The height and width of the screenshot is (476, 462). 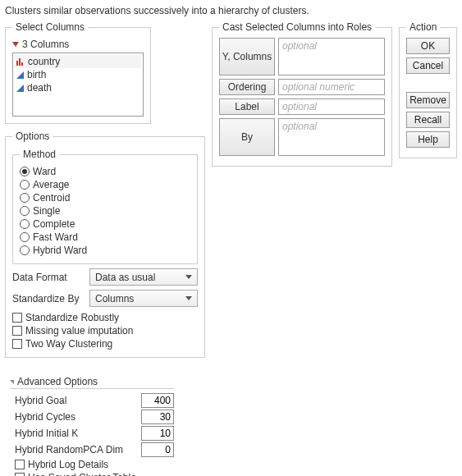 What do you see at coordinates (332, 57) in the screenshot?
I see `y-columns-input: optional` at bounding box center [332, 57].